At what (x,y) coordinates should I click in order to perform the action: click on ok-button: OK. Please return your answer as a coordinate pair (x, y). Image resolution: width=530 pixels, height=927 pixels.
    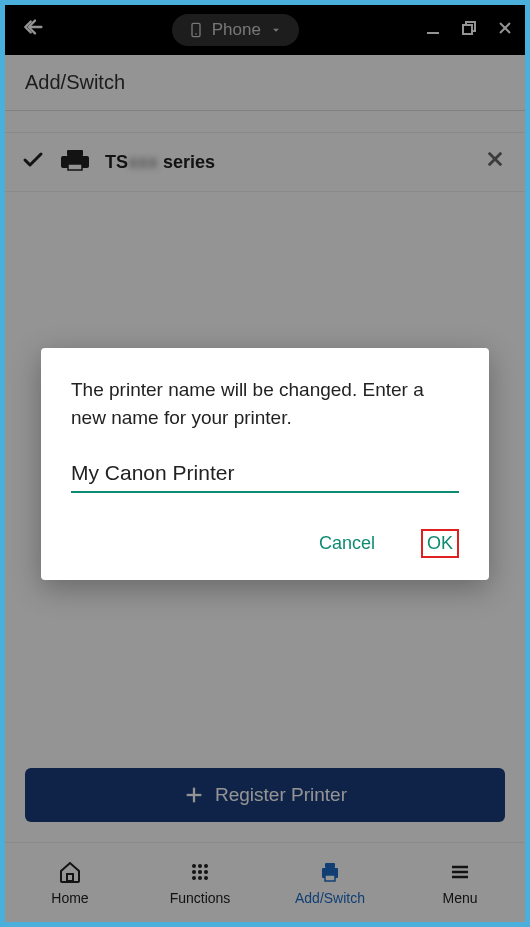
    Looking at the image, I should click on (440, 544).